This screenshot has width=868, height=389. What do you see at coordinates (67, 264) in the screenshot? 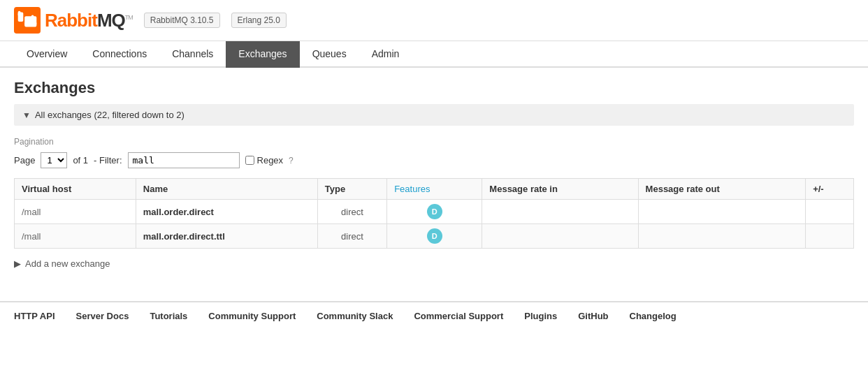
I see `add-exchange-label: Add a new exchange` at bounding box center [67, 264].